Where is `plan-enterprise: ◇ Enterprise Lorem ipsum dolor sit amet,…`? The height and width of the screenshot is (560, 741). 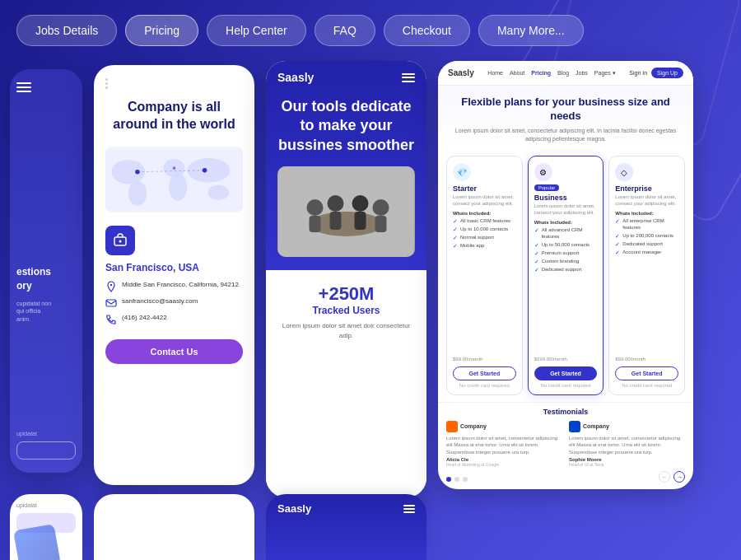 plan-enterprise: ◇ Enterprise Lorem ipsum dolor sit amet,… is located at coordinates (647, 275).